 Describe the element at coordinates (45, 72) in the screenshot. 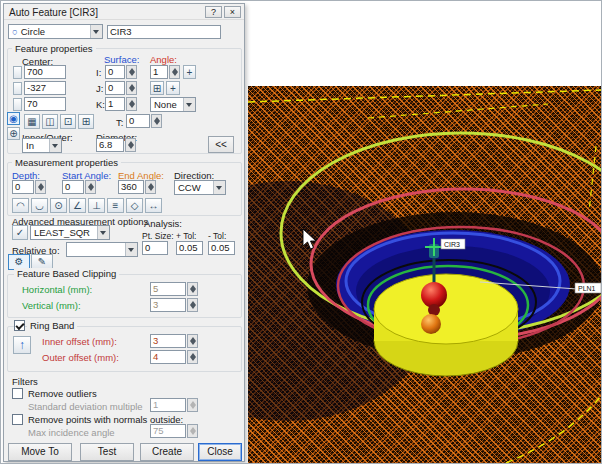

I see `center-x-input: 700` at that location.